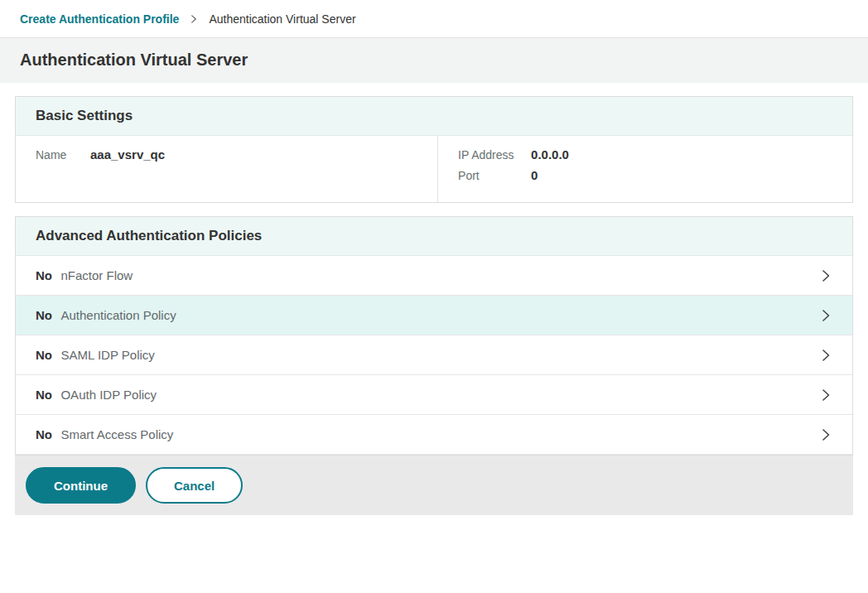  What do you see at coordinates (108, 394) in the screenshot?
I see `policy-label: OAuth IDP Policy` at bounding box center [108, 394].